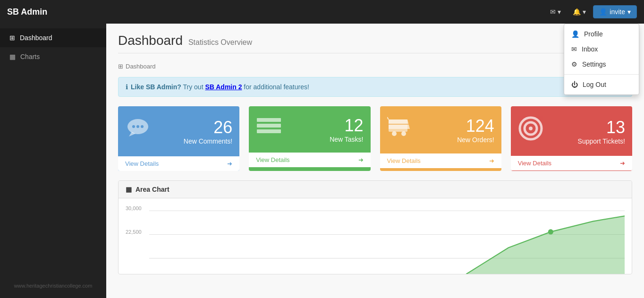  Describe the element at coordinates (577, 12) in the screenshot. I see `bell-icon: 🔔` at that location.